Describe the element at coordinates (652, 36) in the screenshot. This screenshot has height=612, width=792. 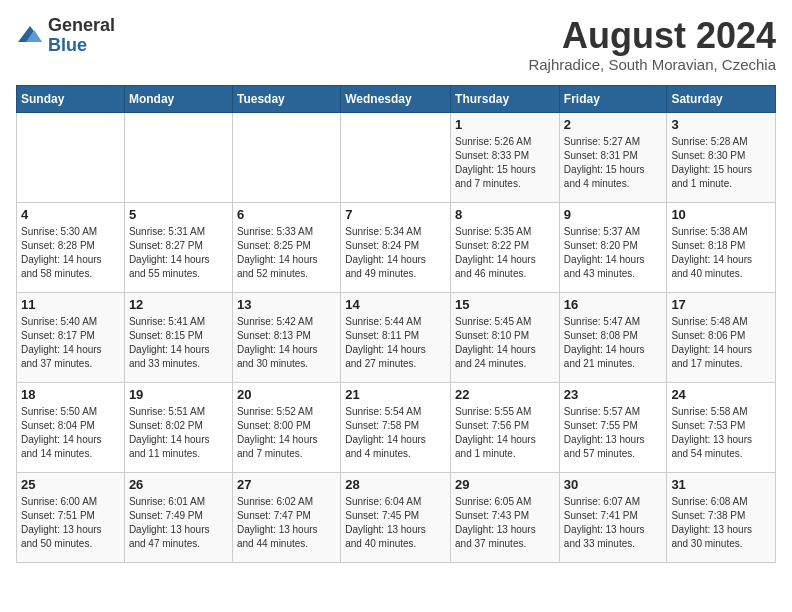
I see `month-year: August 2024` at that location.